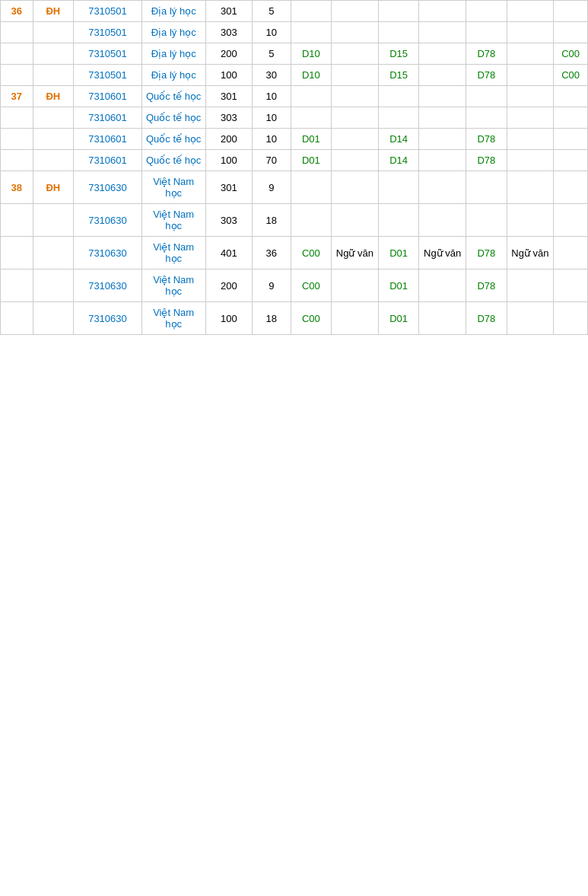 The width and height of the screenshot is (588, 896). Describe the element at coordinates (173, 11) in the screenshot. I see `table-cell: Địa lý học` at that location.